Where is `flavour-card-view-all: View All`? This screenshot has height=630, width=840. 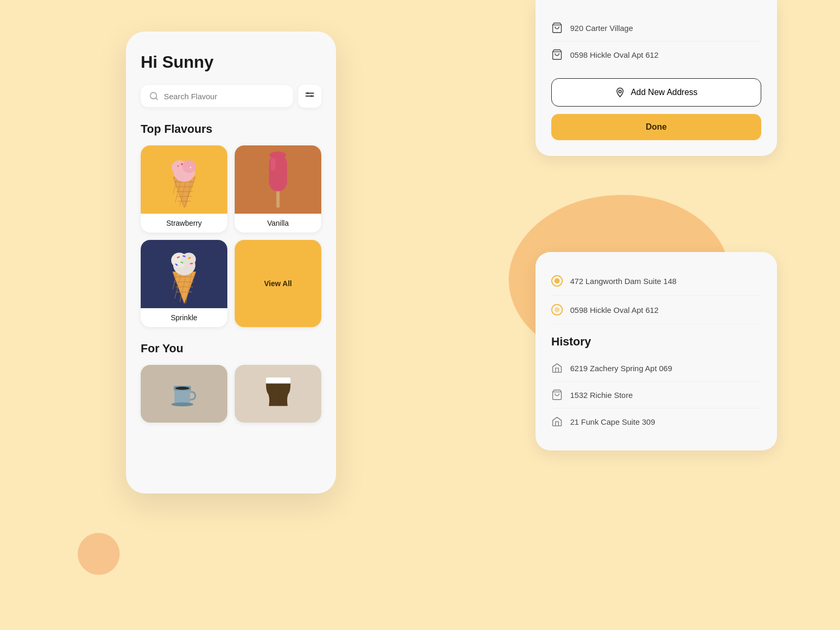
flavour-card-view-all: View All is located at coordinates (278, 284).